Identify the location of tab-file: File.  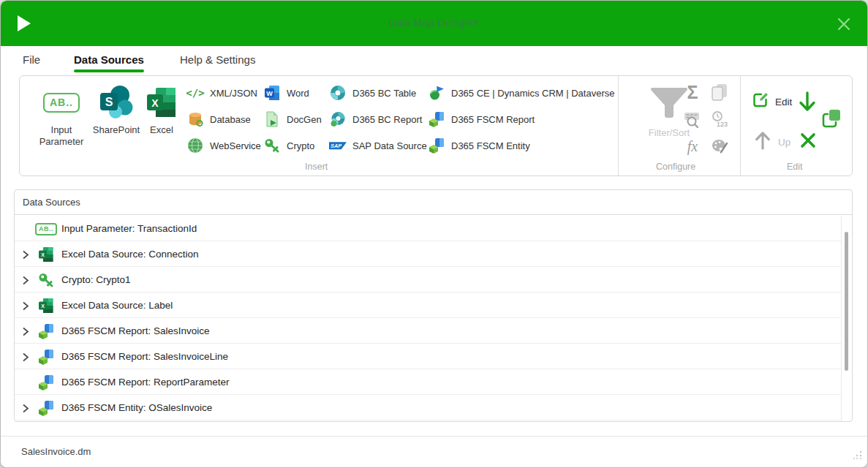
(31, 60).